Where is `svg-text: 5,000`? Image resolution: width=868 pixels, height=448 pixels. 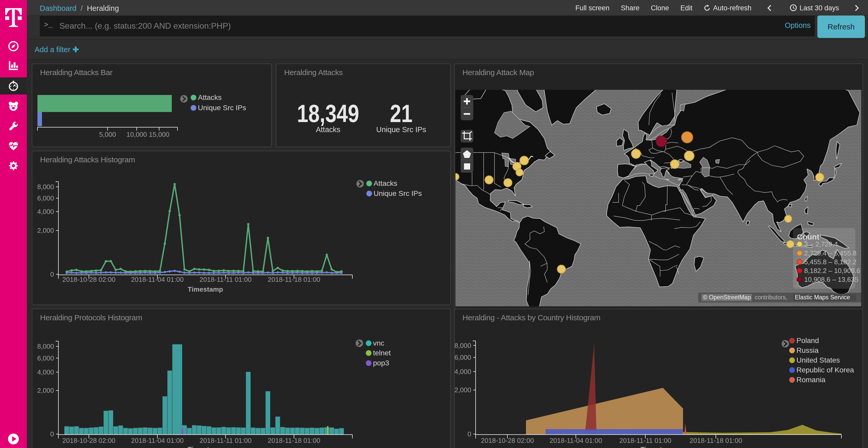 svg-text: 5,000 is located at coordinates (107, 135).